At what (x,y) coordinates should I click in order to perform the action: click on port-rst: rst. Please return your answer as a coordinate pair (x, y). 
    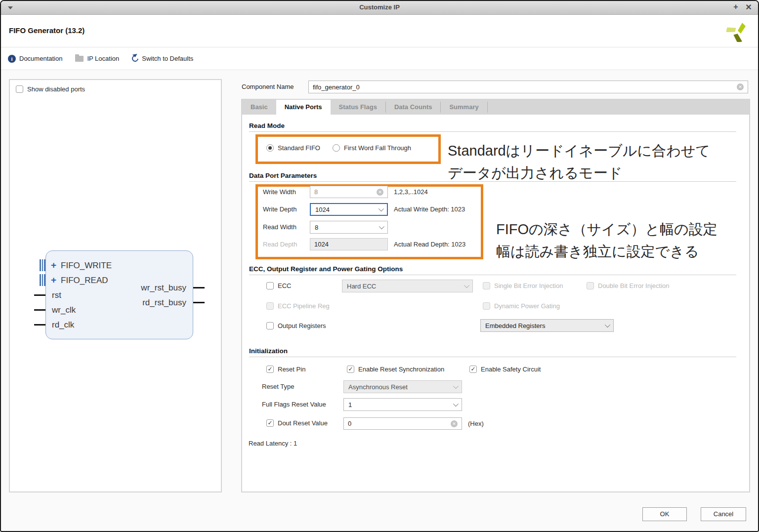
    Looking at the image, I should click on (56, 295).